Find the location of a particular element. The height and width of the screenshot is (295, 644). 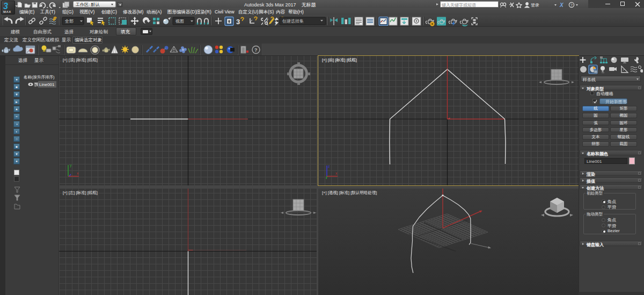

svg-text: 3 is located at coordinates (238, 21).